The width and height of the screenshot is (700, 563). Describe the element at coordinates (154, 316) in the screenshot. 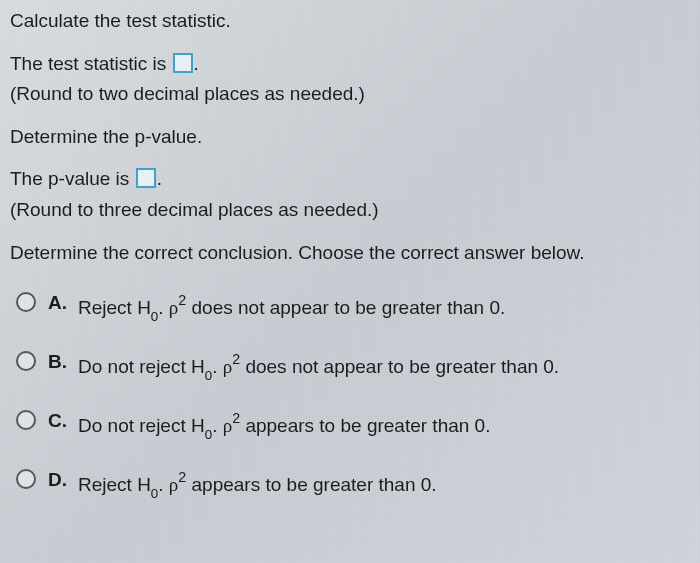

I see `option-a-sub: 0` at that location.